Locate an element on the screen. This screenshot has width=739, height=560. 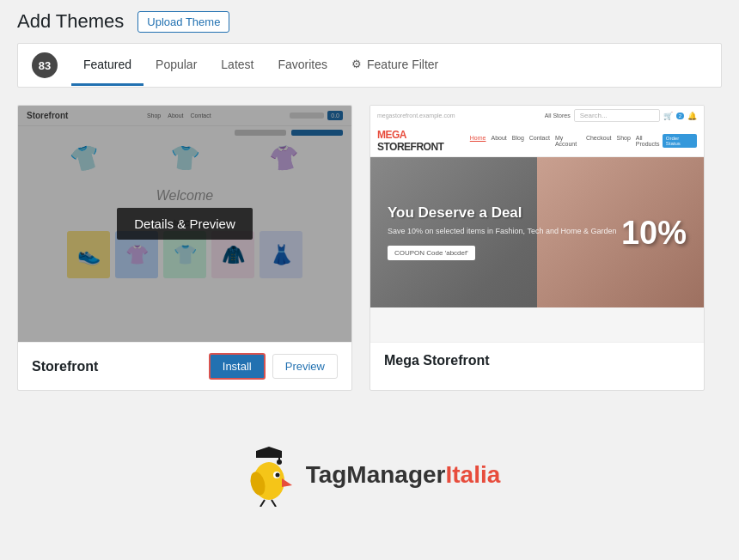
preview-button-storefront: Preview is located at coordinates (305, 366).